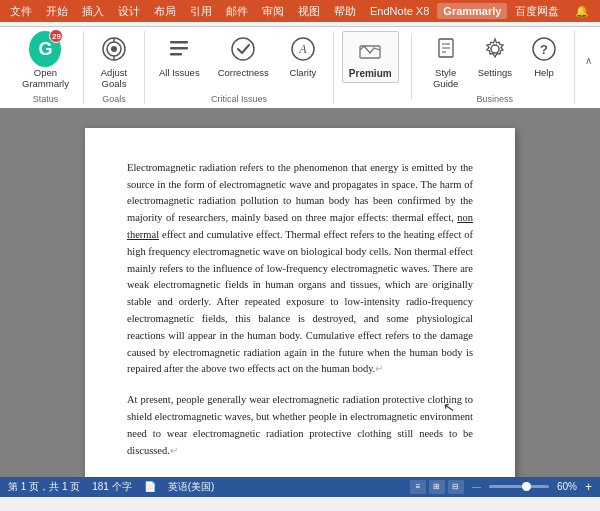 The width and height of the screenshot is (600, 511). What do you see at coordinates (244, 72) in the screenshot?
I see `correctness-label: Correctness` at bounding box center [244, 72].